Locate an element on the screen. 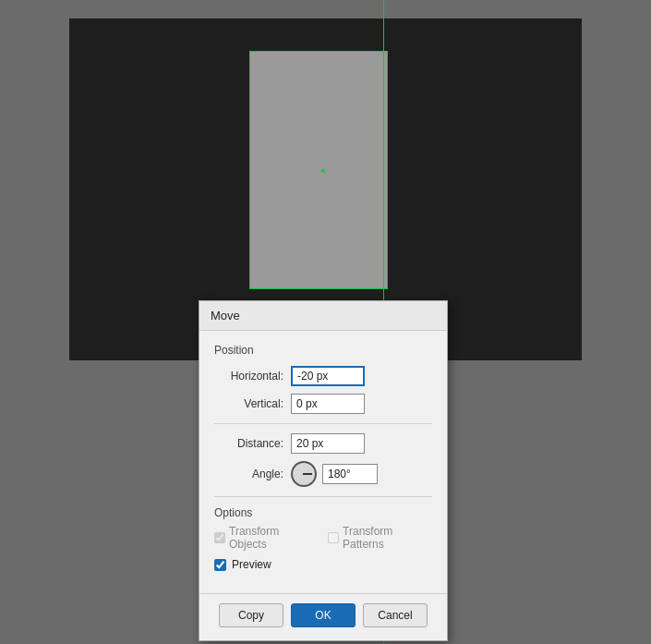 This screenshot has height=644, width=651. center-dot is located at coordinates (323, 171).